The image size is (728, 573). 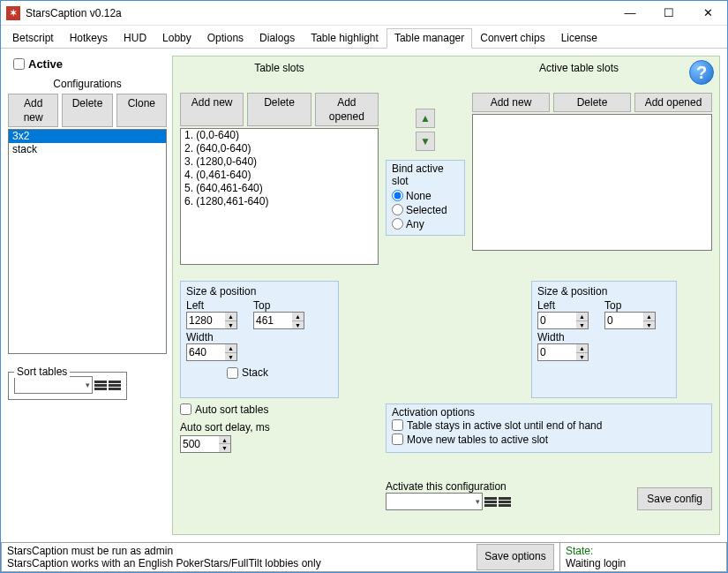 What do you see at coordinates (101, 385) in the screenshot?
I see `sort-run-icon` at bounding box center [101, 385].